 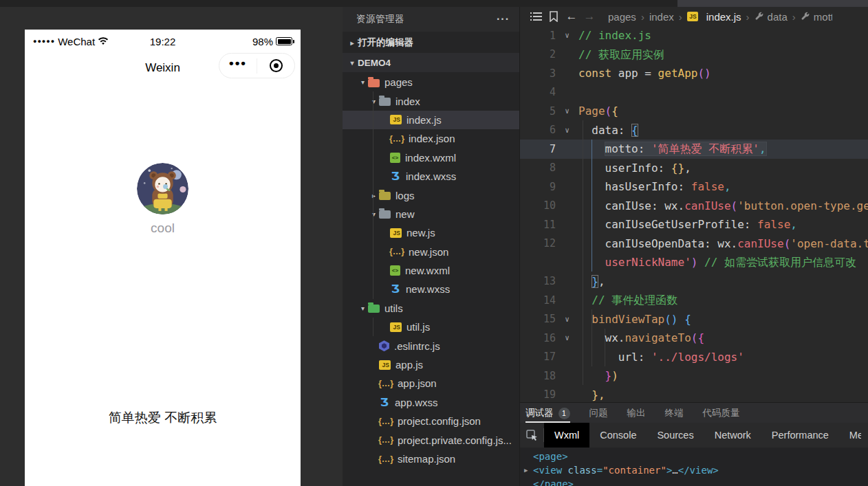 What do you see at coordinates (696, 481) in the screenshot?
I see `wxml-node: </page>` at bounding box center [696, 481].